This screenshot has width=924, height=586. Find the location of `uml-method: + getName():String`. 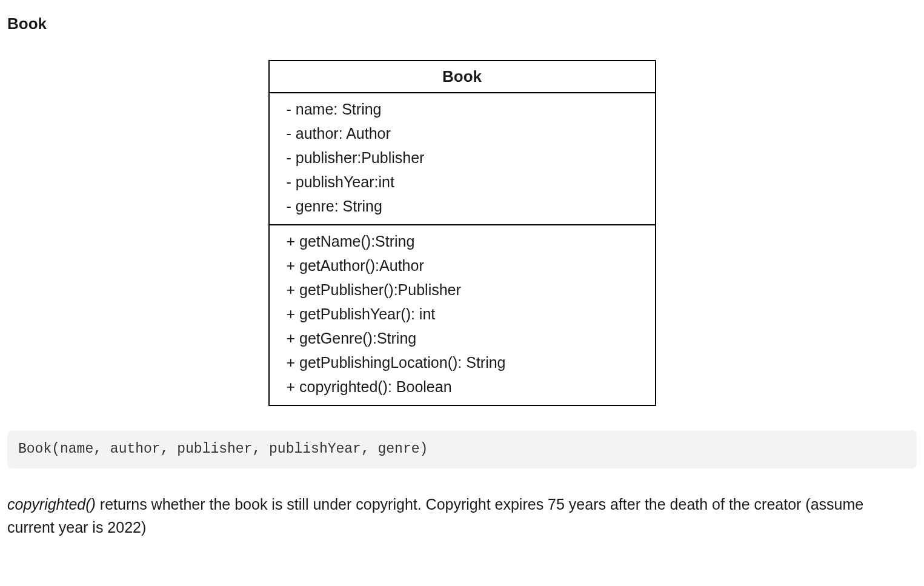

uml-method: + getName():String is located at coordinates (471, 241).